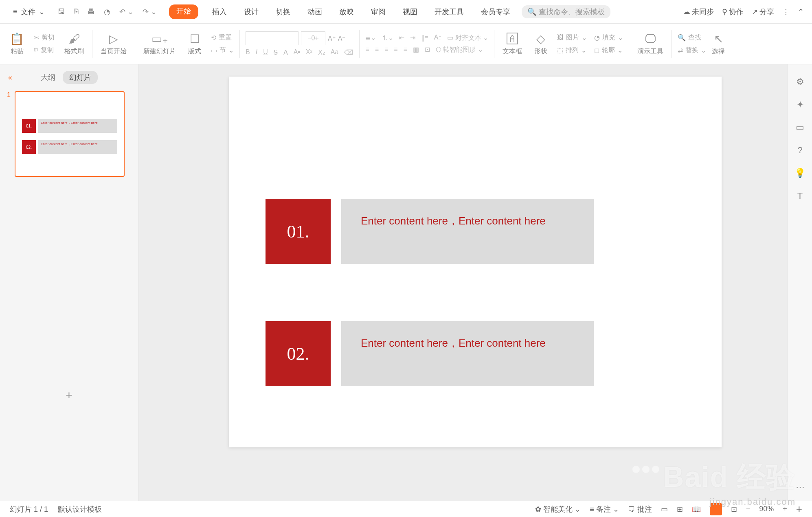 The height and width of the screenshot is (517, 812). What do you see at coordinates (29, 12) in the screenshot?
I see `file-menu: ≡ 文件 ⌄` at bounding box center [29, 12].